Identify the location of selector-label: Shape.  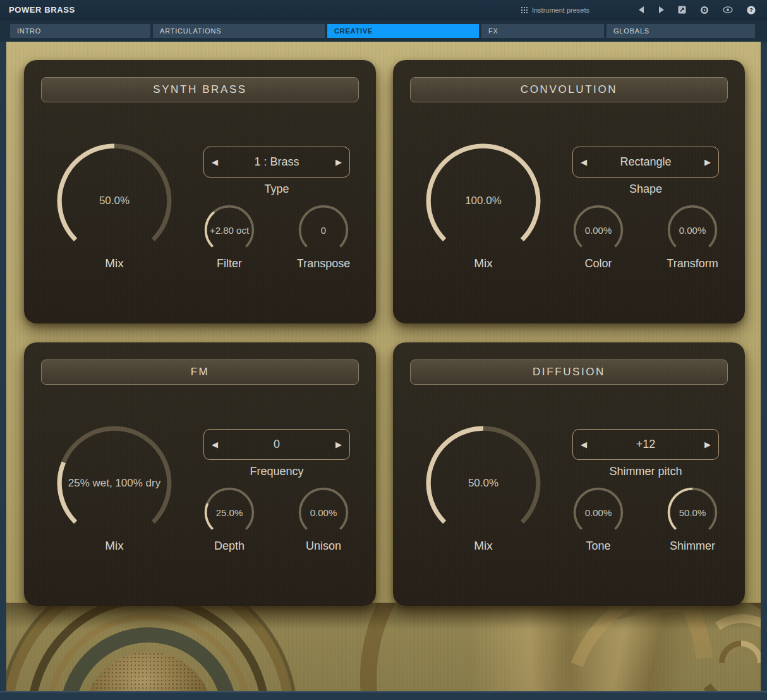
(646, 190).